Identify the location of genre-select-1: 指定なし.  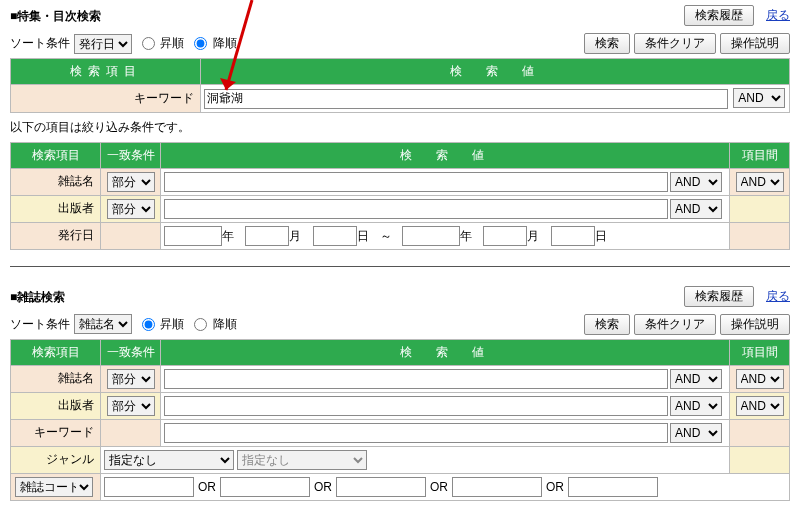
(169, 460).